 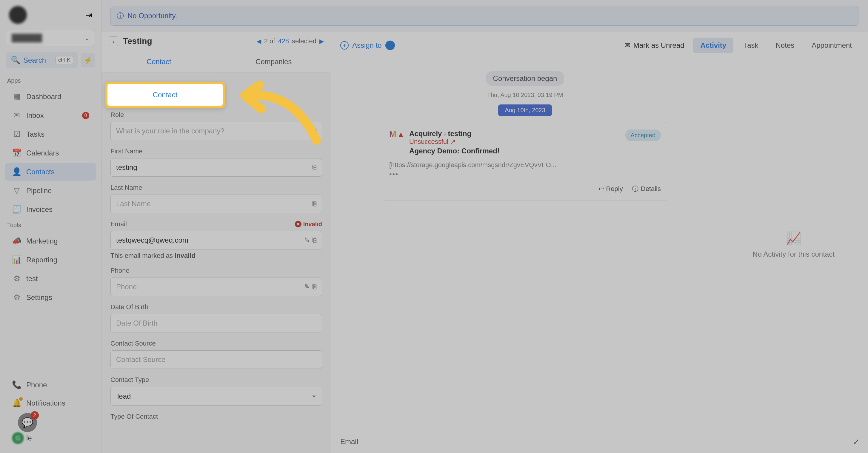 What do you see at coordinates (51, 134) in the screenshot?
I see `nav-tasks: ☑Tasks` at bounding box center [51, 134].